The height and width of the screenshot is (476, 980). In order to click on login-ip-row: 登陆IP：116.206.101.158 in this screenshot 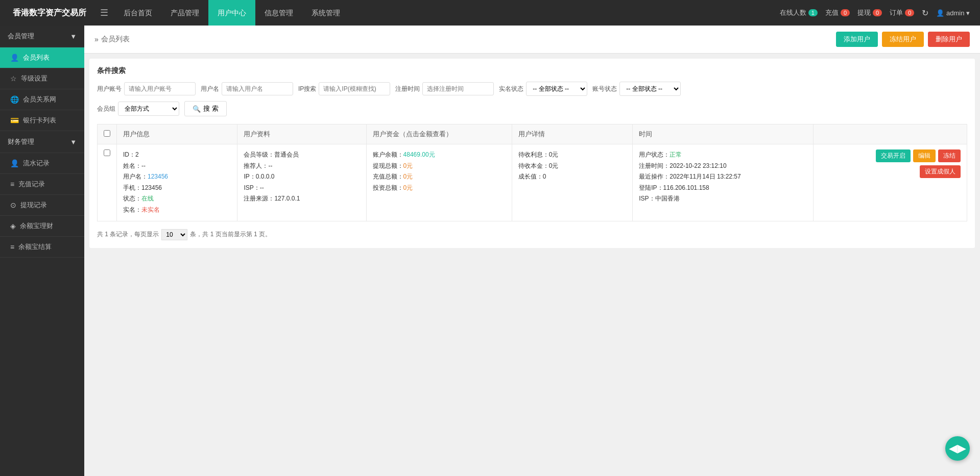, I will do `click(723, 188)`.